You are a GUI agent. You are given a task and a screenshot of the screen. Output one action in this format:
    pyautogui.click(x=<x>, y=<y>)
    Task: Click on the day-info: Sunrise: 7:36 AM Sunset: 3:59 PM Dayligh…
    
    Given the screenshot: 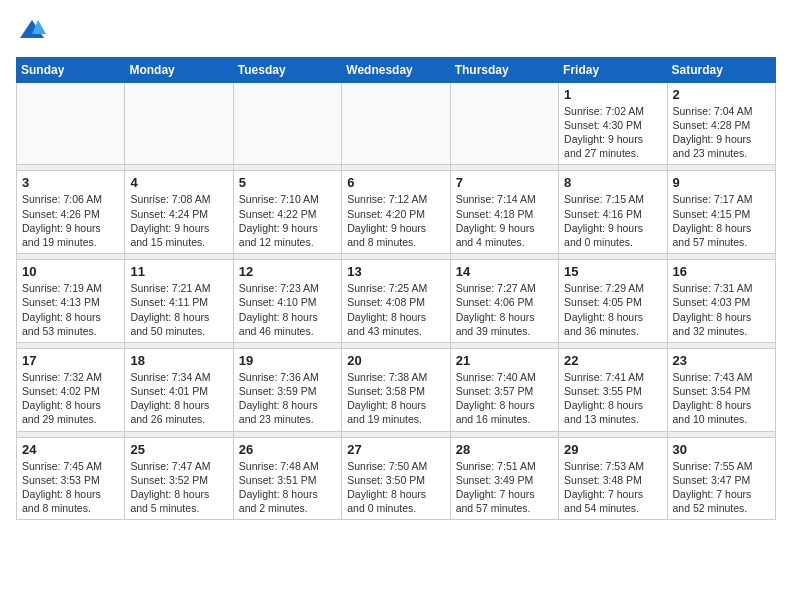 What is the action you would take?
    pyautogui.click(x=288, y=398)
    